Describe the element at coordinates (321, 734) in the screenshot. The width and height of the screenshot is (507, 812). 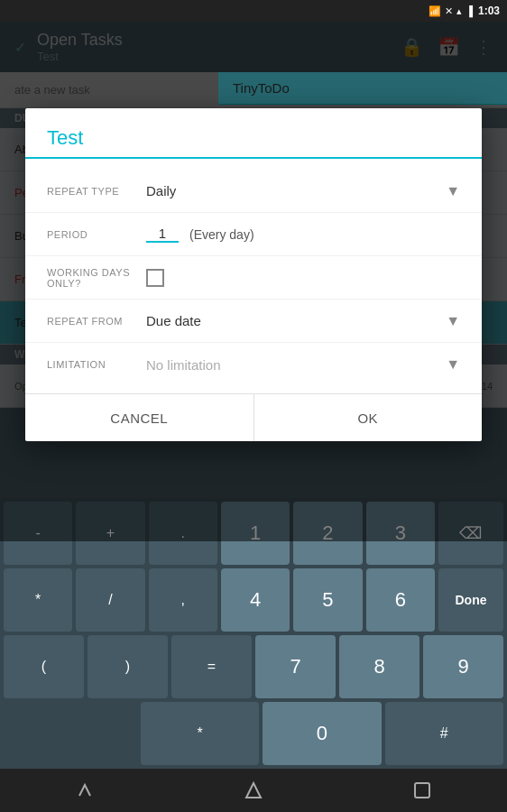
I see `key-0: 0` at that location.